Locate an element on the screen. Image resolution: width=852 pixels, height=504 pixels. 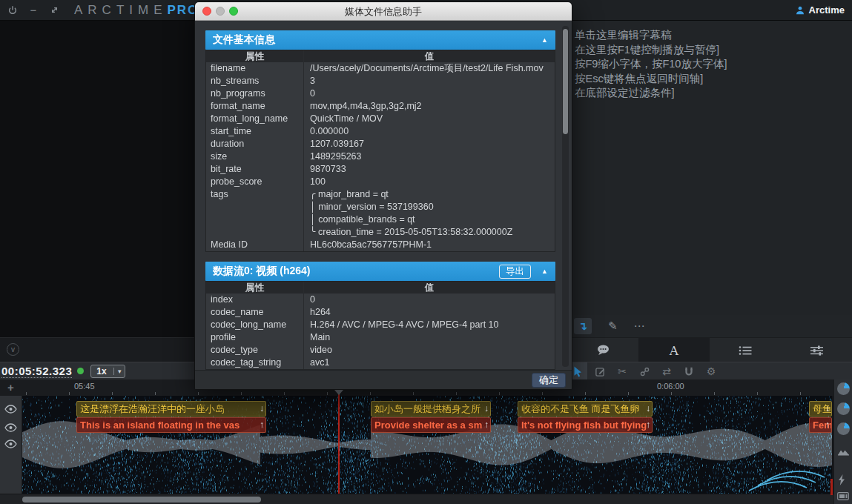
table-row: duration1207.039167 is located at coordinates (380, 144).